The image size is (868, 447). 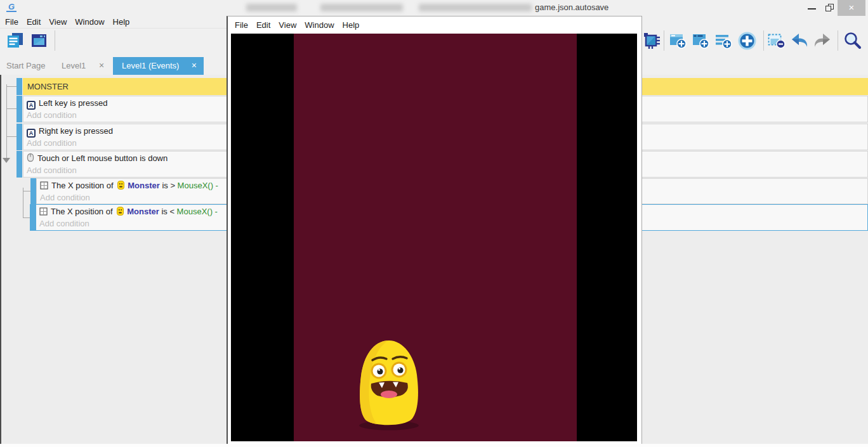 What do you see at coordinates (39, 41) in the screenshot?
I see `open-scene-editor-icon` at bounding box center [39, 41].